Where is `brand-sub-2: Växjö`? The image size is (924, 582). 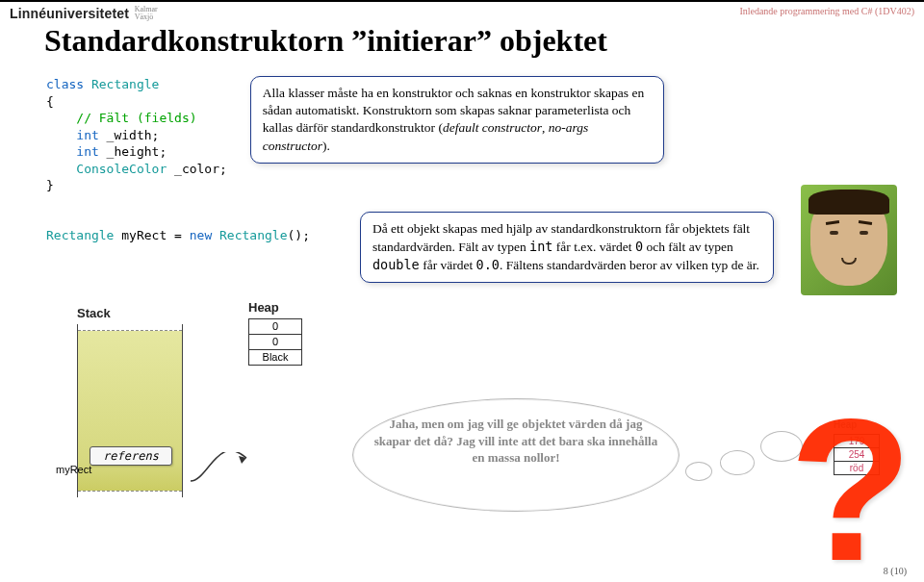
brand-sub-2: Växjö is located at coordinates (144, 17).